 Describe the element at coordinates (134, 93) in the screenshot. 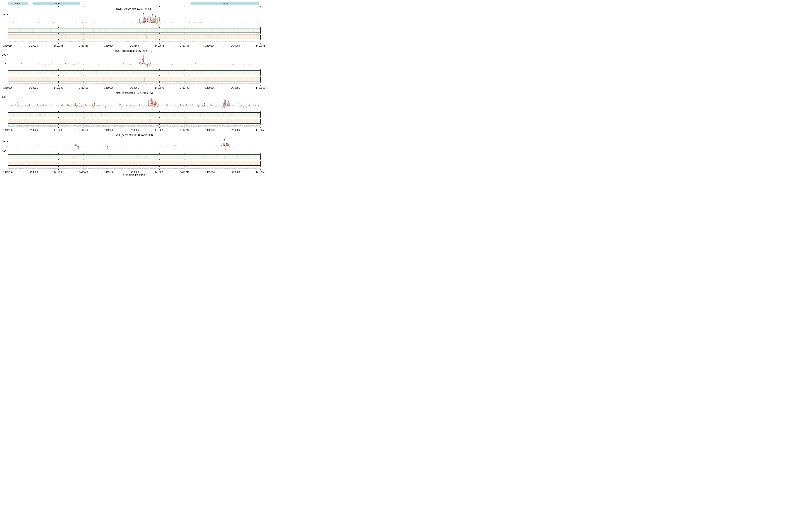

I see `panel-title-dicC: dicC (percentile 0.27, rank 96)` at that location.